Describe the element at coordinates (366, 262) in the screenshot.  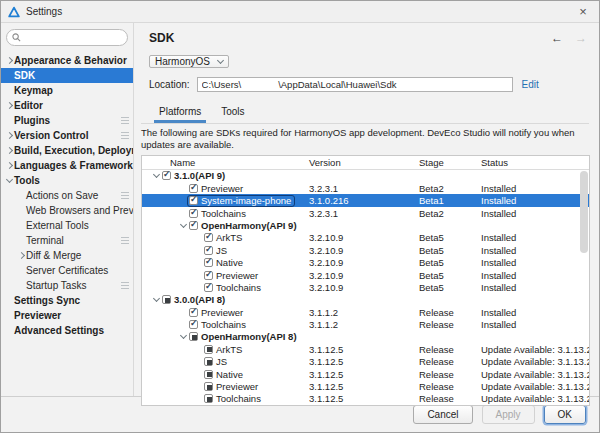
I see `table-row-native: Native3.2.10.9Beta5Installed` at that location.